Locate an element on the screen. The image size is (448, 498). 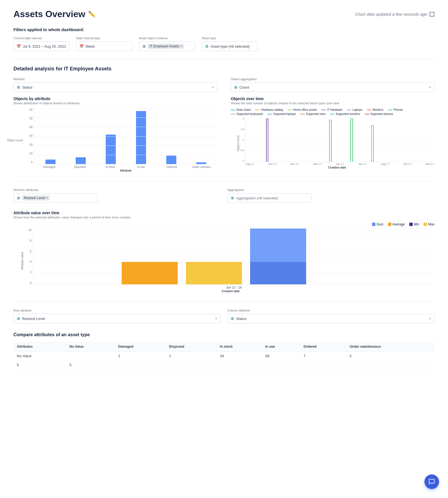
col-attribute-label: Column attribute is located at coordinates (331, 310).